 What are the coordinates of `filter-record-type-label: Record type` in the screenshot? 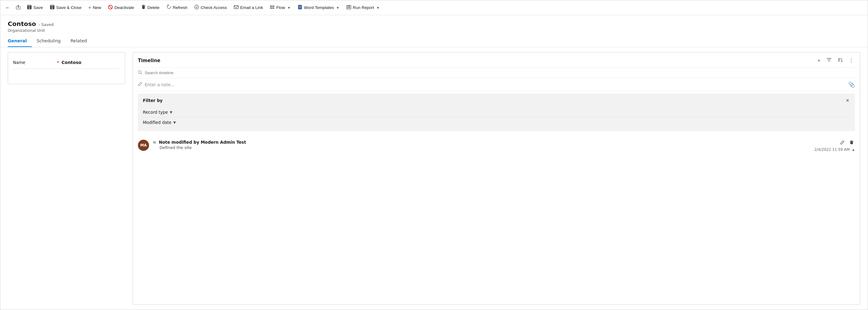 It's located at (155, 112).